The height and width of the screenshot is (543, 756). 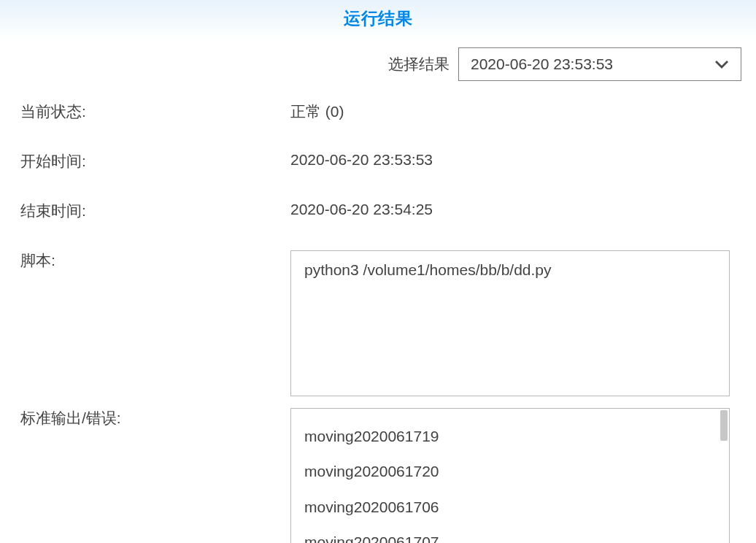 I want to click on output-line: moving2020061719, so click(x=505, y=436).